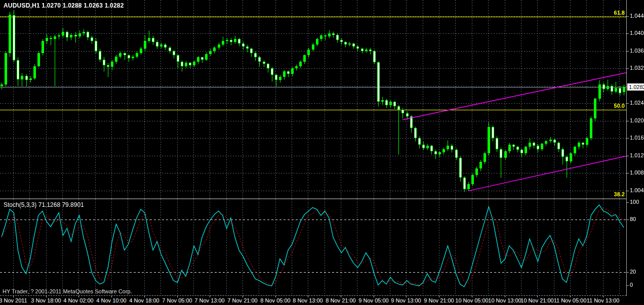  I want to click on time-axis-label: 10 Nov 13:00, so click(504, 300).